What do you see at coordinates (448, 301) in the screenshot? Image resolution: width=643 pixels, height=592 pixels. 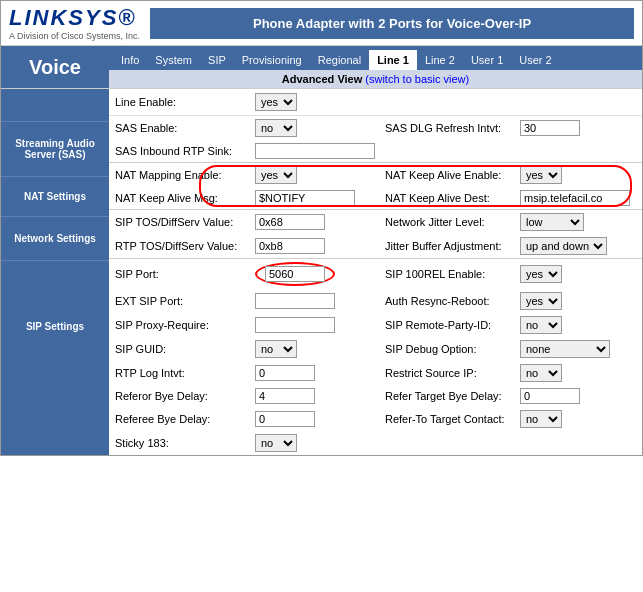 I see `auth-reboot-label: Auth Resync-Reboot:` at bounding box center [448, 301].